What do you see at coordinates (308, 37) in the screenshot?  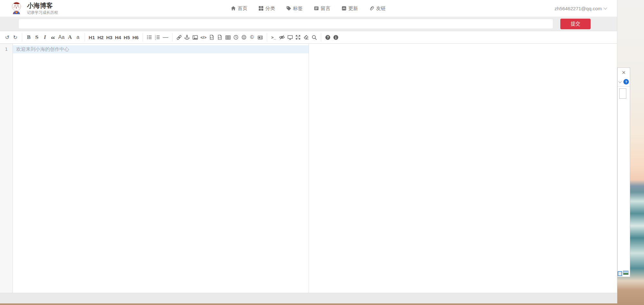 I see `editor-toolbar: ↺ ↻ B S I “ Aa A a H1 H2 H3 H4 H5 H6 123…` at bounding box center [308, 37].